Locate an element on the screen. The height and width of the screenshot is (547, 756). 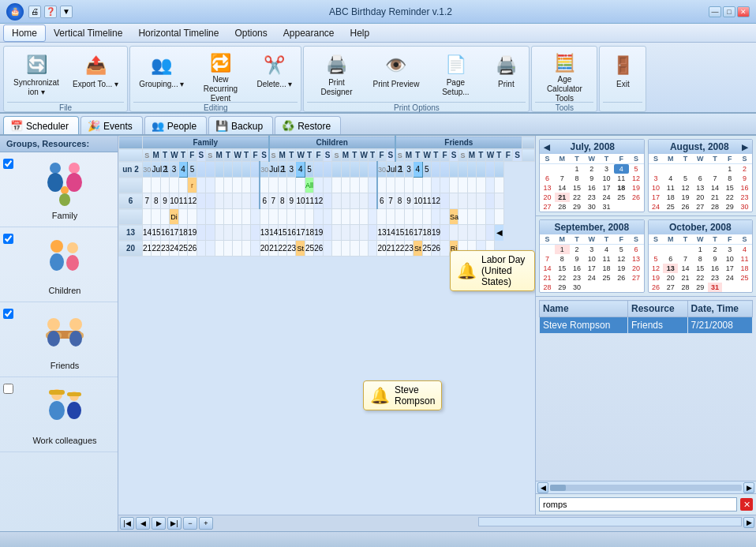
list-item: Steve Rompson Friends 7/21/2008 is located at coordinates (646, 325).